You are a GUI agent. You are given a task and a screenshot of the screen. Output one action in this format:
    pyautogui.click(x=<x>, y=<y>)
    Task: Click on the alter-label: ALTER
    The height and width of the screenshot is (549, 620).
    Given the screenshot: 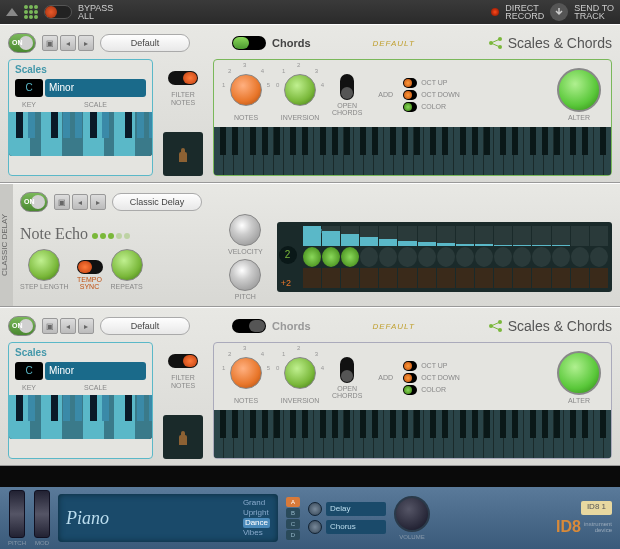 What is the action you would take?
    pyautogui.click(x=579, y=400)
    